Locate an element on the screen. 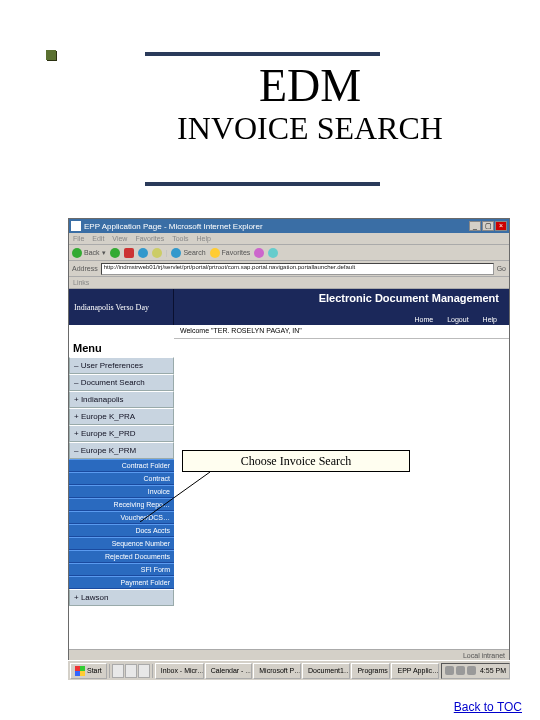 The width and height of the screenshot is (540, 720). sub-invoice: Invoice is located at coordinates (122, 492).